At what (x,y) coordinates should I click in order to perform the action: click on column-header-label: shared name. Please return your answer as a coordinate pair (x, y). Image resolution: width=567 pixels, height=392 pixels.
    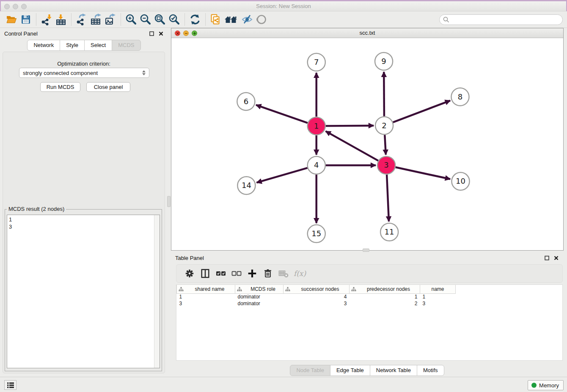
    Looking at the image, I should click on (210, 289).